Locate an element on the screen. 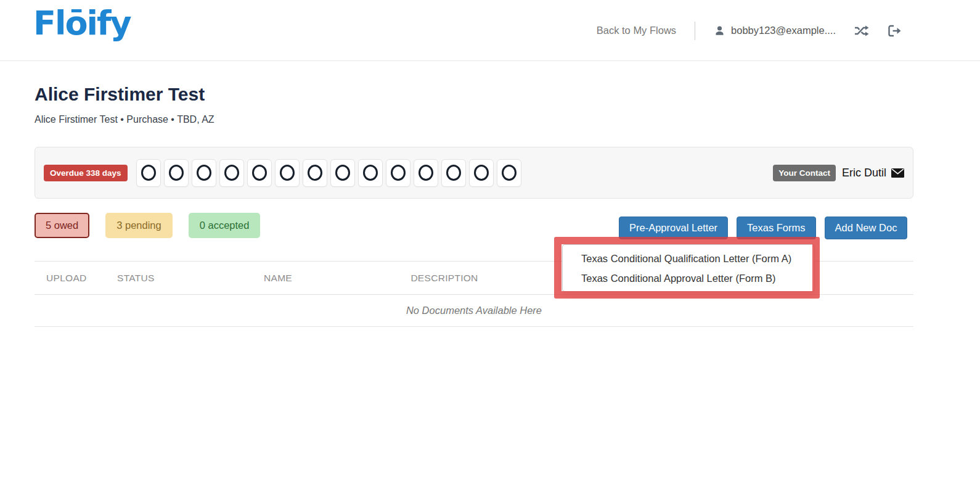  pending-filter-badge: 3 pending is located at coordinates (139, 226).